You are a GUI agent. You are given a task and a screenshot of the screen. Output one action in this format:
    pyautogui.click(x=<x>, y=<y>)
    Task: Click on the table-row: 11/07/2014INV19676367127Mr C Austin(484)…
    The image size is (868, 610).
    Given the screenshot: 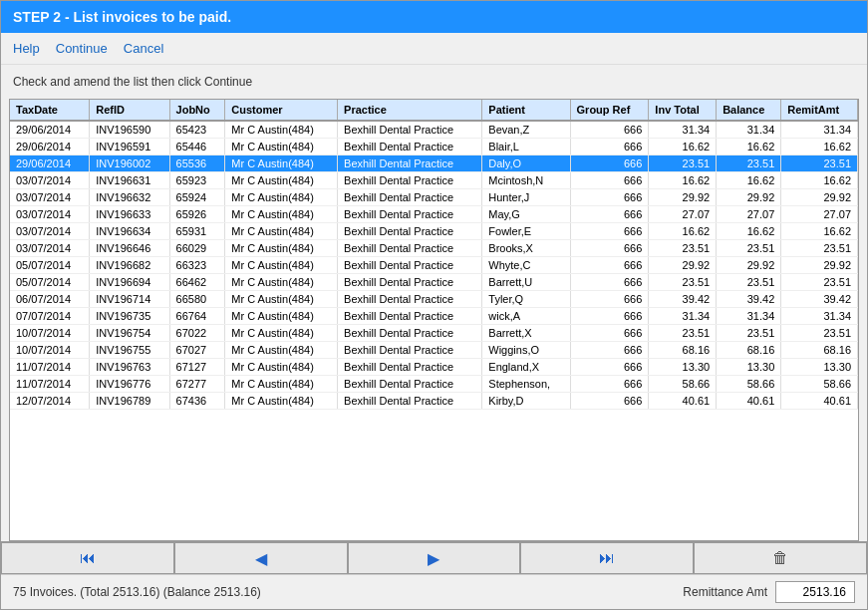 What is the action you would take?
    pyautogui.click(x=434, y=367)
    